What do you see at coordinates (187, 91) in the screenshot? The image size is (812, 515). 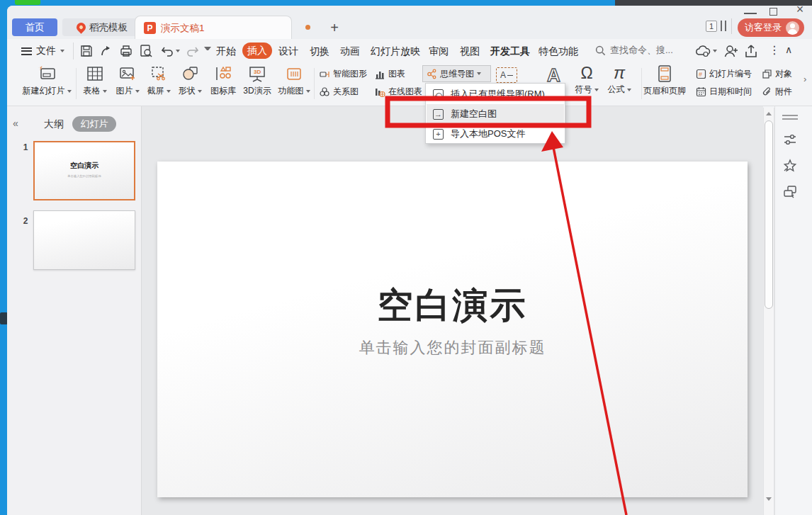 I see `shapes-label: 形状` at bounding box center [187, 91].